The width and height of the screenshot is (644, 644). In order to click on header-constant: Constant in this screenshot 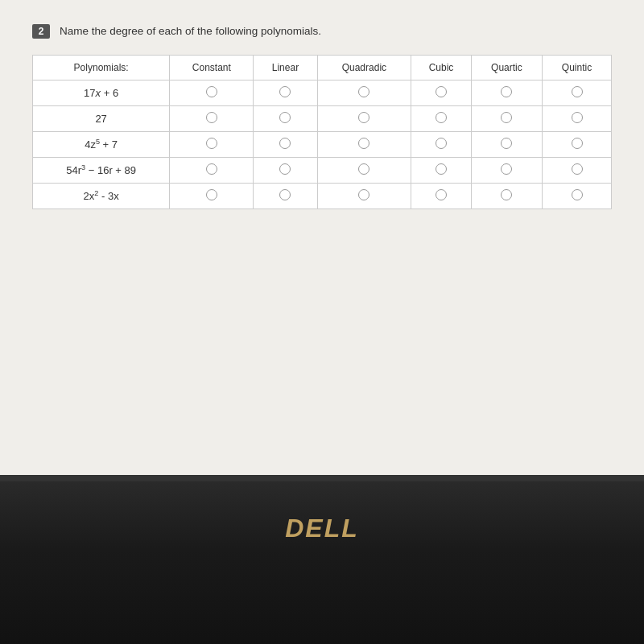, I will do `click(212, 68)`.